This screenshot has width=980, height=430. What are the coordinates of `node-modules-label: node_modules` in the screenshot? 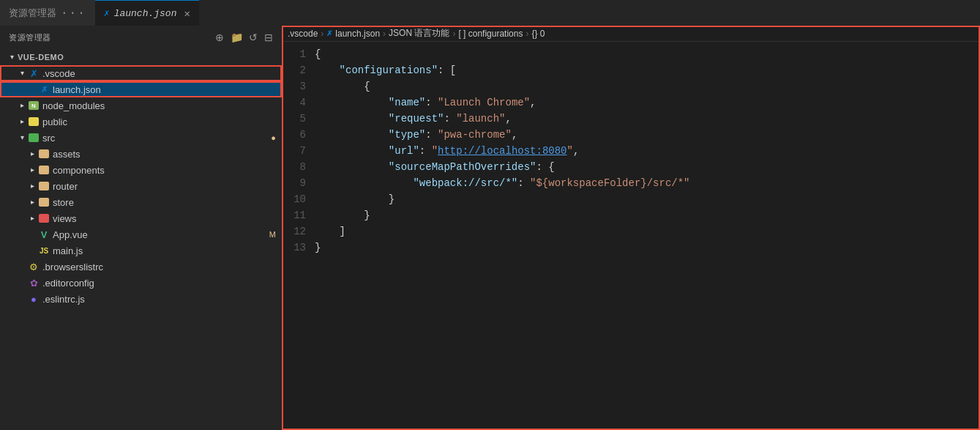 It's located at (162, 105).